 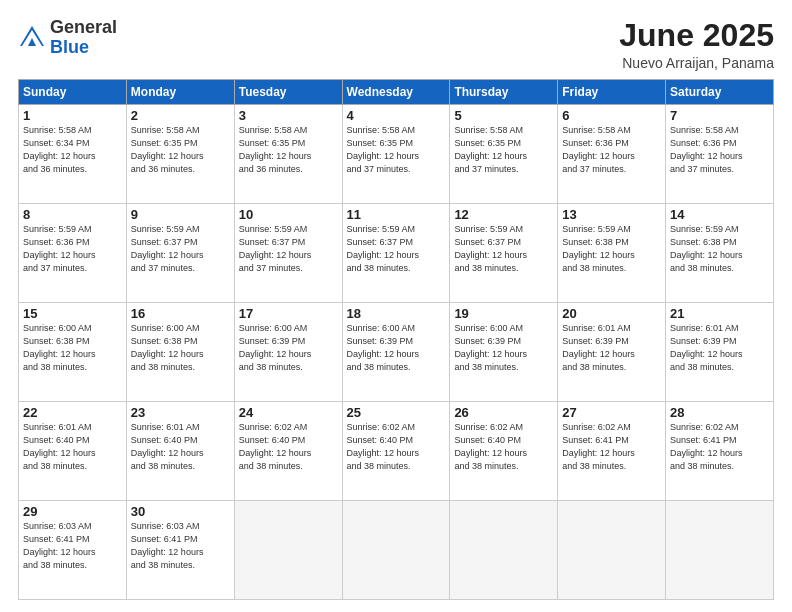 I want to click on day-number: 28, so click(x=720, y=412).